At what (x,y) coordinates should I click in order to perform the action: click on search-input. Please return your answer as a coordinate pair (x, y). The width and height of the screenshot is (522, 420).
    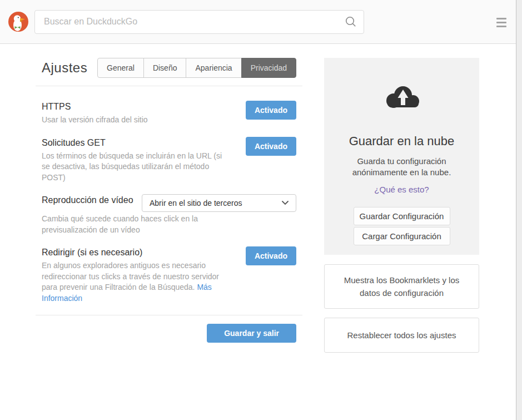
    Looking at the image, I should click on (199, 22).